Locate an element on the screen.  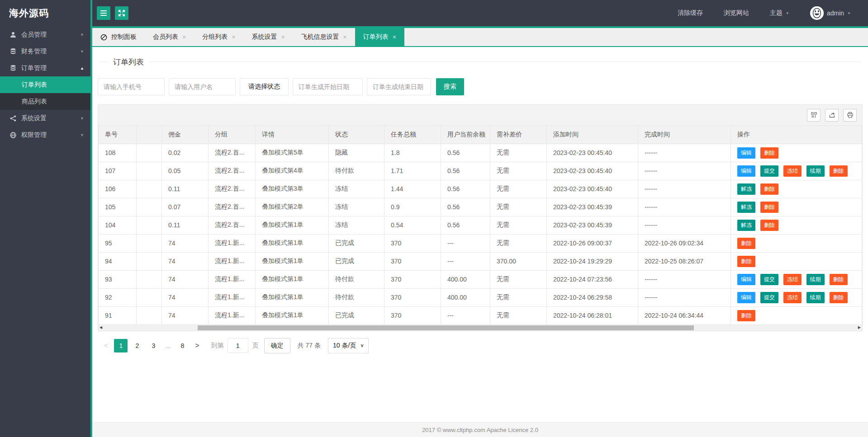
tab-system-settings: 系统设置 × is located at coordinates (268, 37).